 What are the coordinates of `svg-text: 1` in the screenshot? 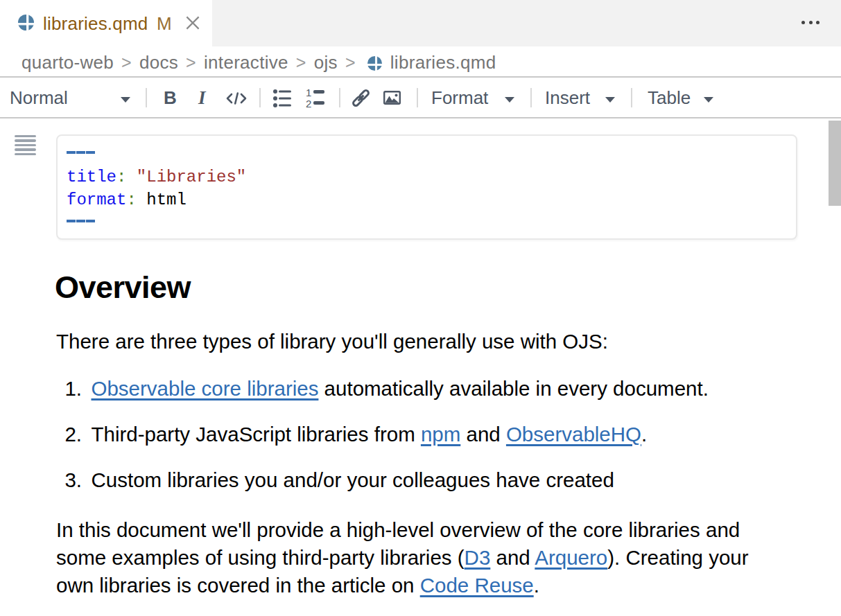 It's located at (309, 93).